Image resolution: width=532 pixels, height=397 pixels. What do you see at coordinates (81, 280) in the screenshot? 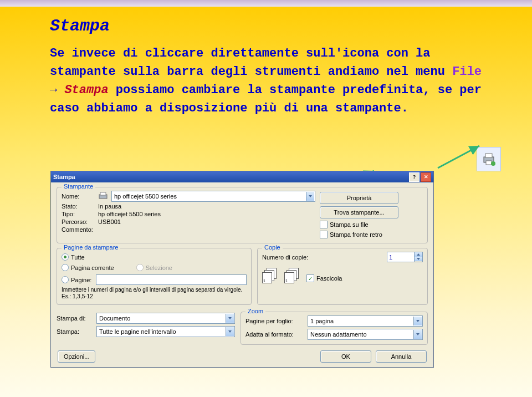
I see `radio-pages-label: Pagine:` at bounding box center [81, 280].